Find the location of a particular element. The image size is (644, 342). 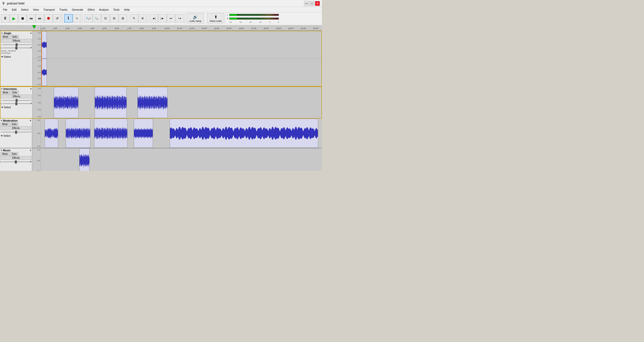

interview-clip1 is located at coordinates (66, 102).